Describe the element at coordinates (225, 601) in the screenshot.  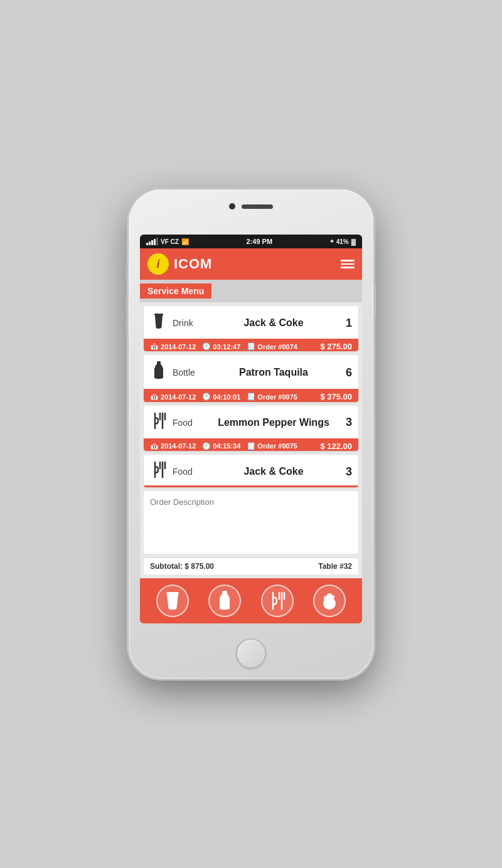
I see `nav-bottle-button` at that location.